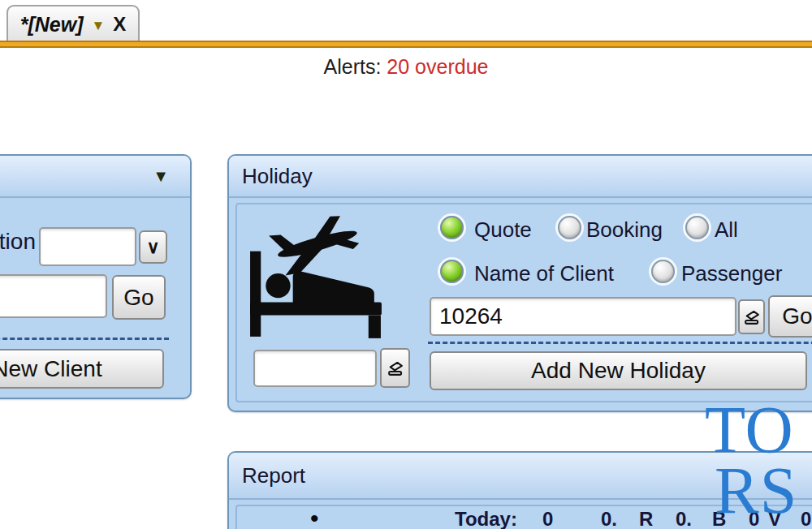 The height and width of the screenshot is (529, 812). I want to click on client-panel-header: ▼, so click(95, 177).